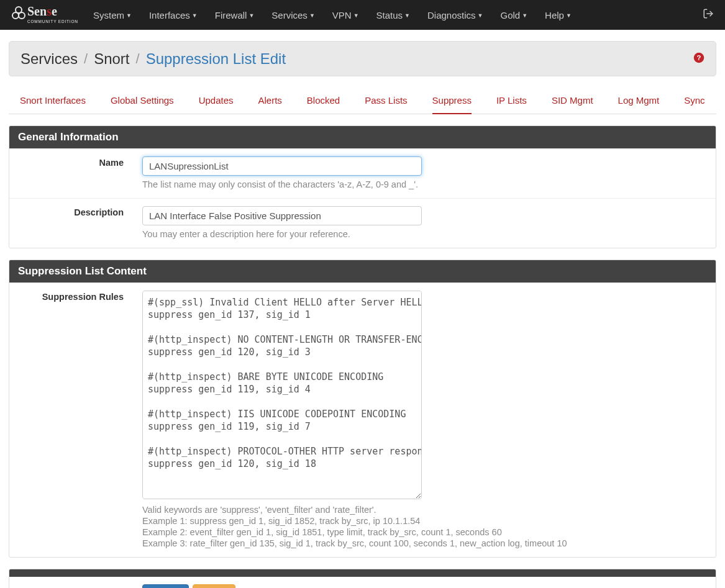 This screenshot has width=725, height=588. Describe the element at coordinates (393, 15) in the screenshot. I see `nav-status: Status▼` at that location.